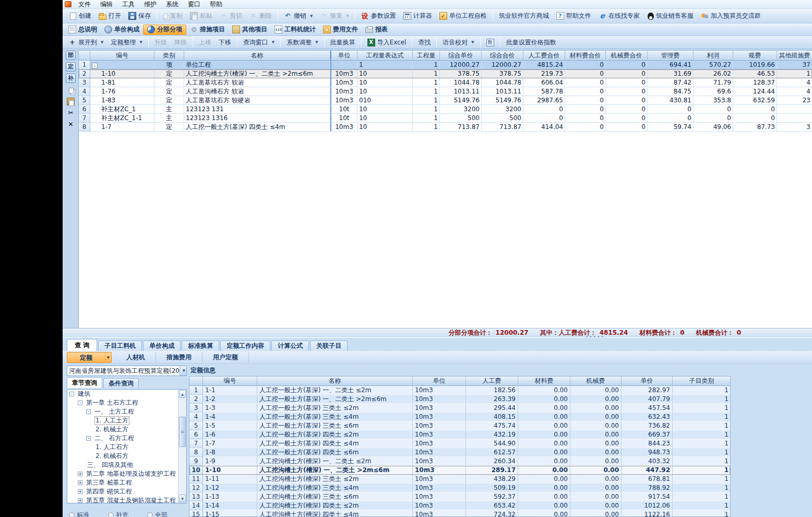  I want to click on batch-conversion-button: 批量换算, so click(343, 43).